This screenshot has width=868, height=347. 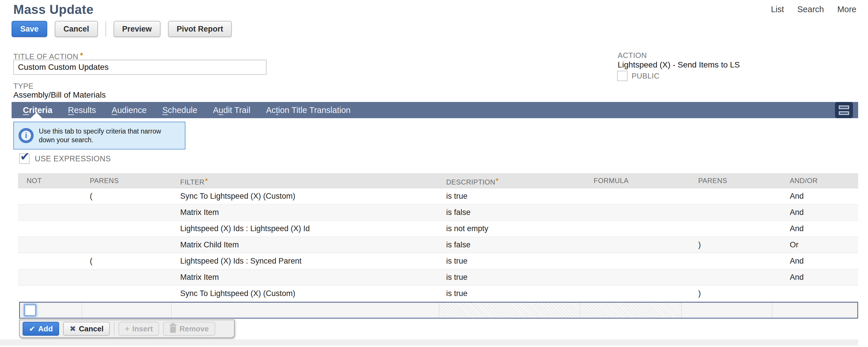 What do you see at coordinates (189, 329) in the screenshot?
I see `remove-line-button: Remove` at bounding box center [189, 329].